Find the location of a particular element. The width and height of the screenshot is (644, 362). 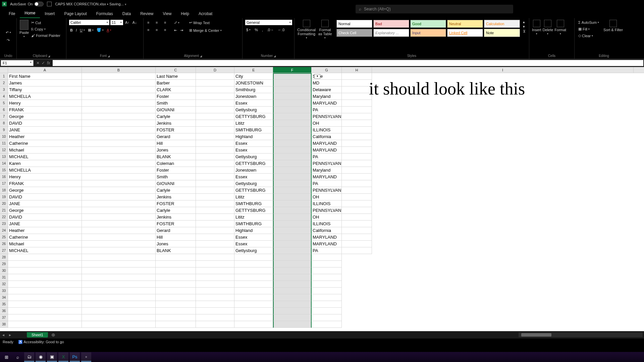

cell-style-good: Good is located at coordinates (428, 24).